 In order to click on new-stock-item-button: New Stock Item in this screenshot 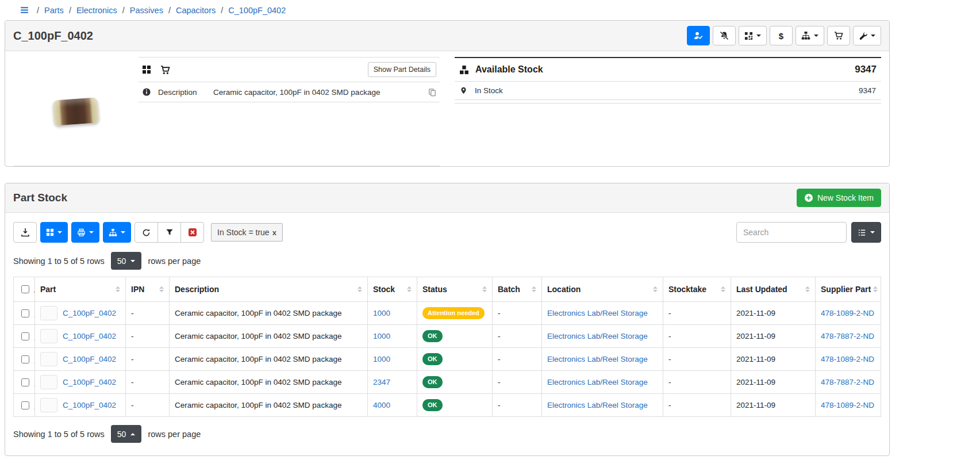, I will do `click(839, 198)`.